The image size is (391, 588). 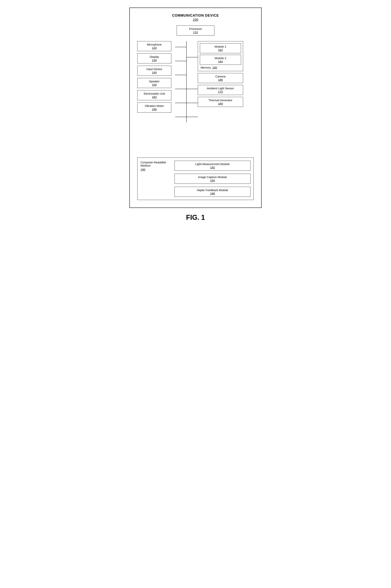 What do you see at coordinates (154, 107) in the screenshot?
I see `vibration-motor-box: Vibration Motor 180` at bounding box center [154, 107].